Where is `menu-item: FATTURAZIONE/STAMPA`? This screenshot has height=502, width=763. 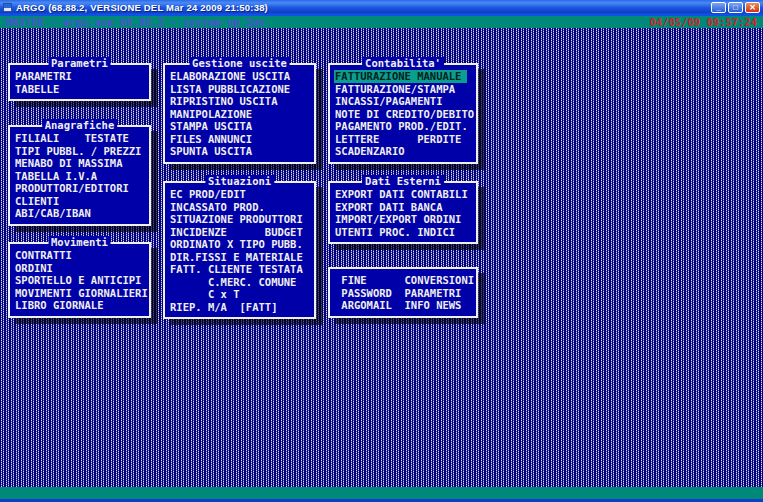
menu-item: FATTURAZIONE/STAMPA is located at coordinates (403, 90).